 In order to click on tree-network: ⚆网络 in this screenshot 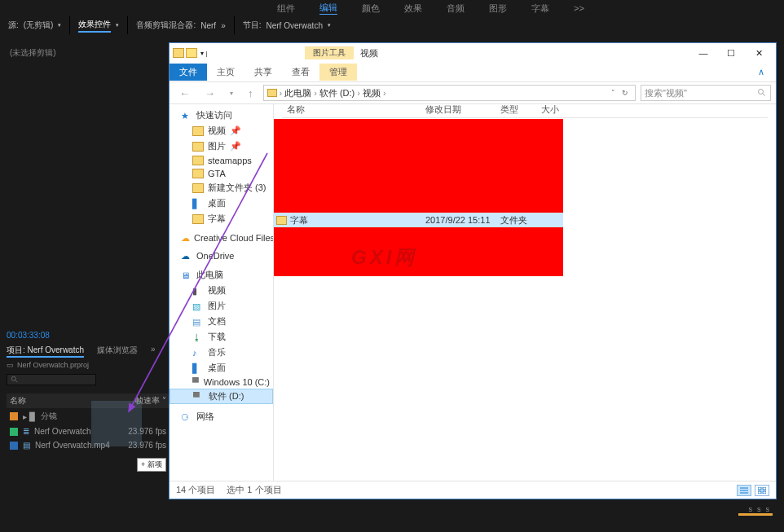, I will do `click(222, 417)`.